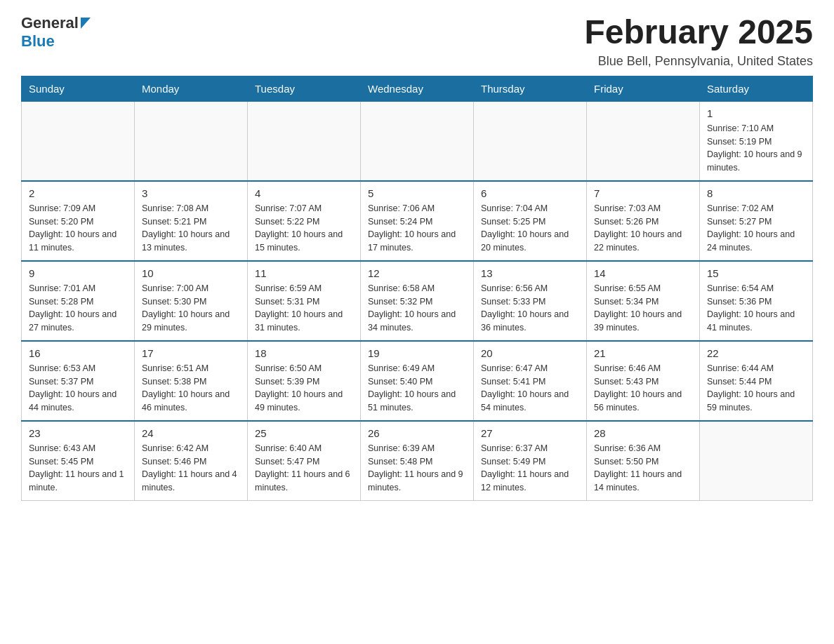 The height and width of the screenshot is (644, 834). Describe the element at coordinates (417, 221) in the screenshot. I see `calendar-week-row: 2Sunrise: 7:09 AMSunset: 5:20 PMDaylight…` at that location.